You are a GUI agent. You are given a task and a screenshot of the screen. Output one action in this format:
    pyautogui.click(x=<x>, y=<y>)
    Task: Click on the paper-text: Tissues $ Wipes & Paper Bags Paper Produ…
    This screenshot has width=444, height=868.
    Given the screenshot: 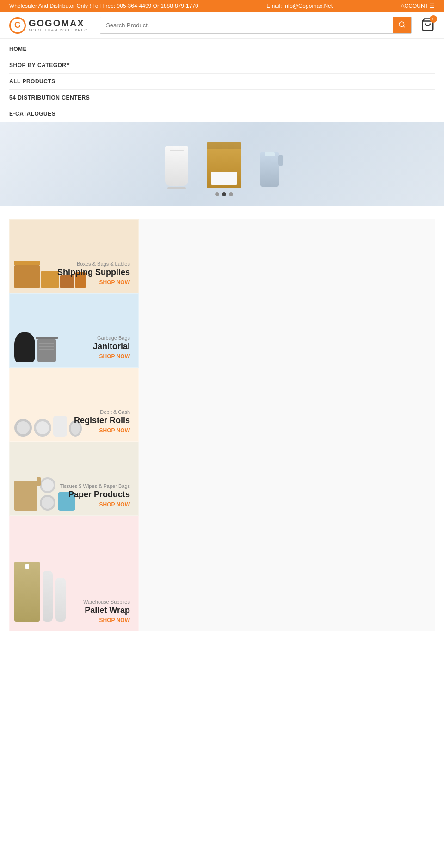 What is the action you would take?
    pyautogui.click(x=95, y=495)
    